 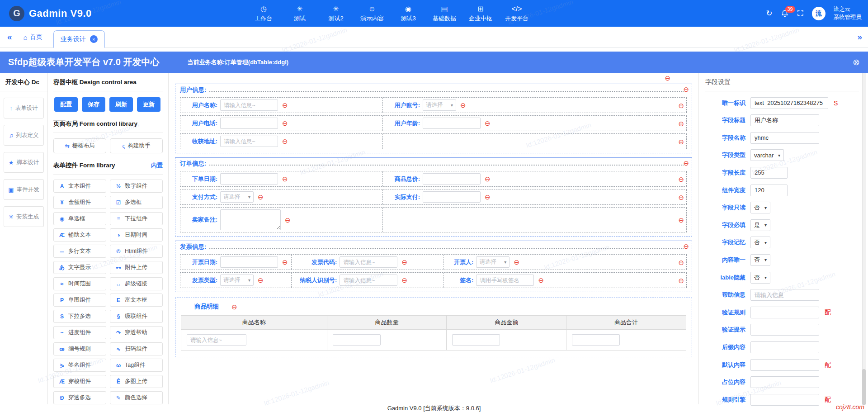 I want to click on collapse-tabs-icon: «, so click(x=9, y=37).